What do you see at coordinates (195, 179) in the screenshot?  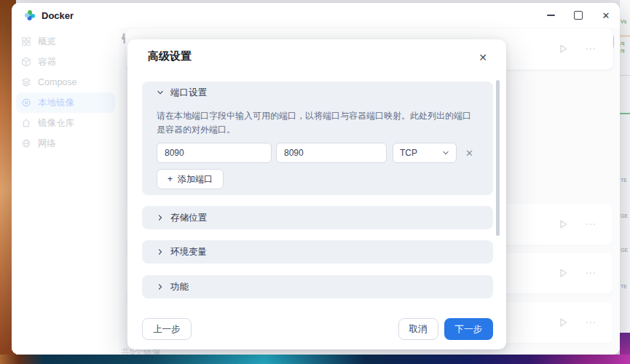 I see `add-port-button-label: 添加端口` at bounding box center [195, 179].